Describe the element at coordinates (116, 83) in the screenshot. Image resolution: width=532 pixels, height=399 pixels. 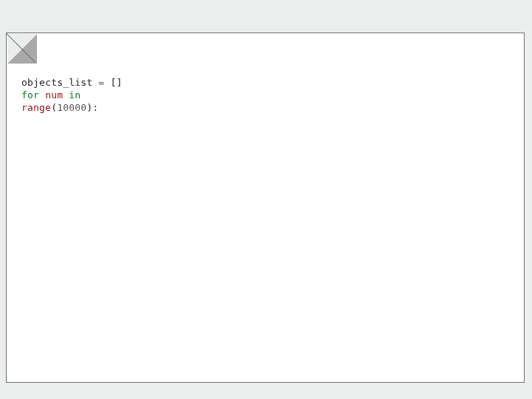
I see `code-token-brackets: []` at that location.